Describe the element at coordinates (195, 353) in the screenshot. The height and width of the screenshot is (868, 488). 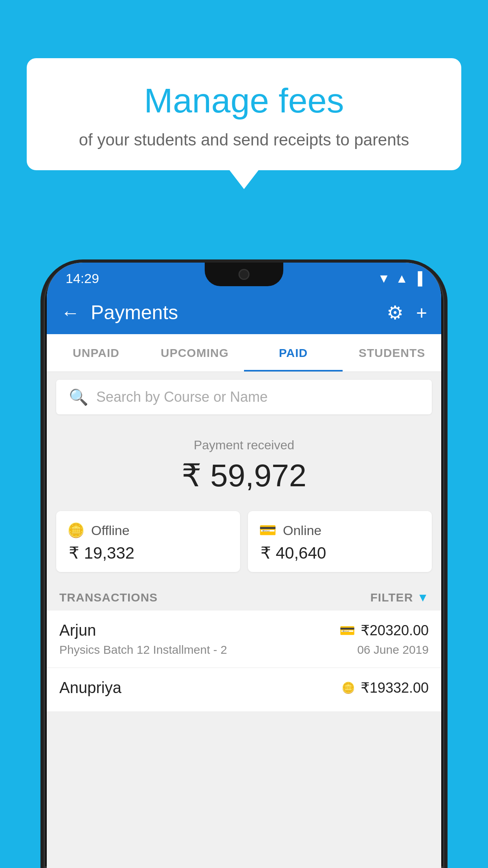
I see `tab-upcoming: UPCOMING` at that location.